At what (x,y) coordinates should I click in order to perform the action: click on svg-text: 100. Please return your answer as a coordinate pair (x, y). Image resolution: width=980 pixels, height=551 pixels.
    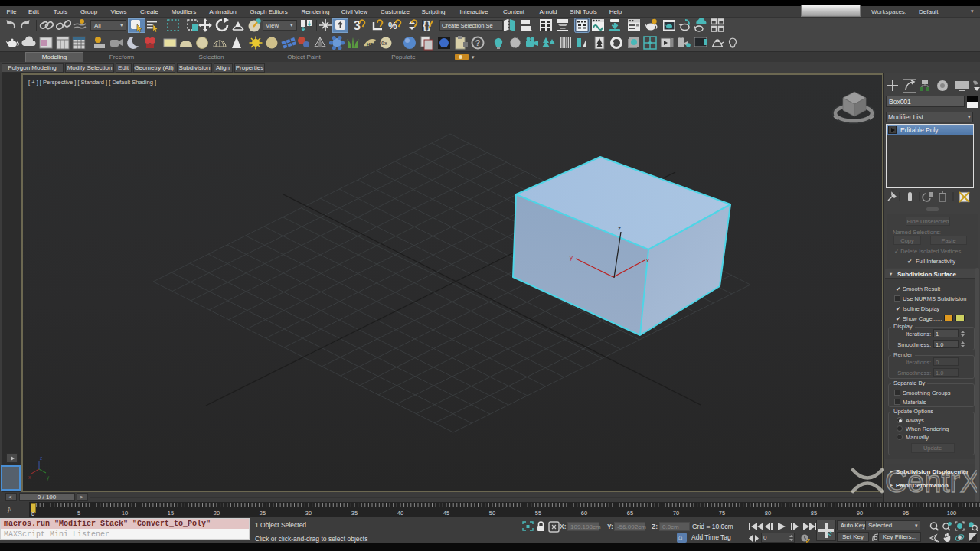
    Looking at the image, I should click on (952, 513).